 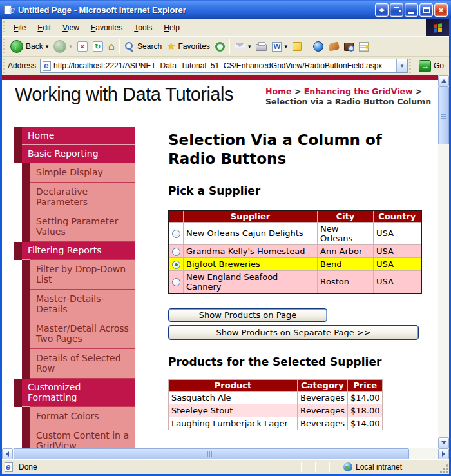 What do you see at coordinates (44, 28) in the screenshot?
I see `menu-edit: Edit` at bounding box center [44, 28].